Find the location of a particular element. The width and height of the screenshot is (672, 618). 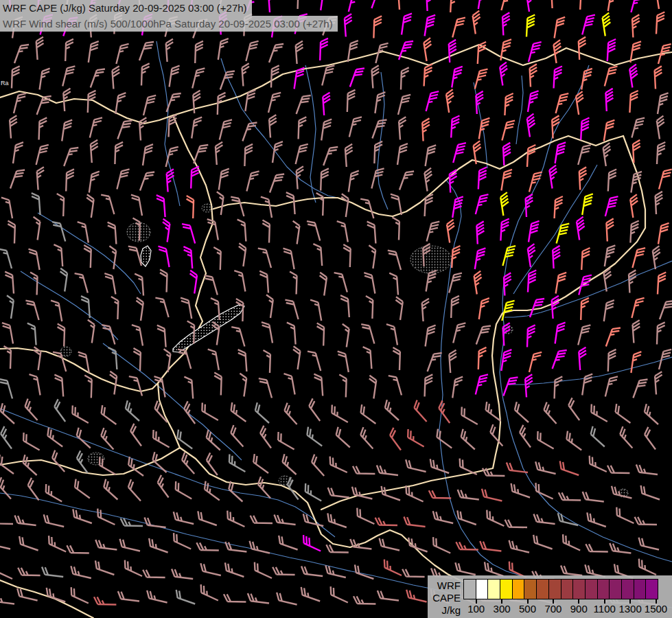

legend-ticks: 100300500700900110013001500 is located at coordinates (566, 608).